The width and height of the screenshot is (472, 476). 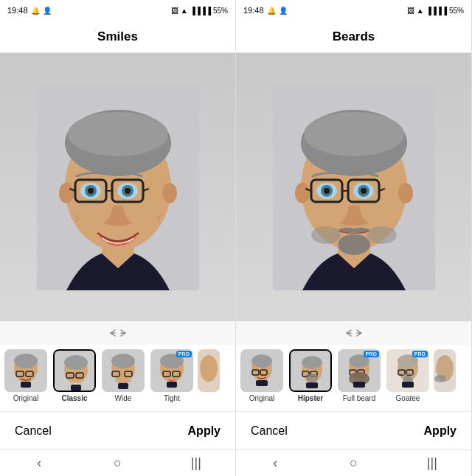 I want to click on title-bar-beards: Beards, so click(x=354, y=37).